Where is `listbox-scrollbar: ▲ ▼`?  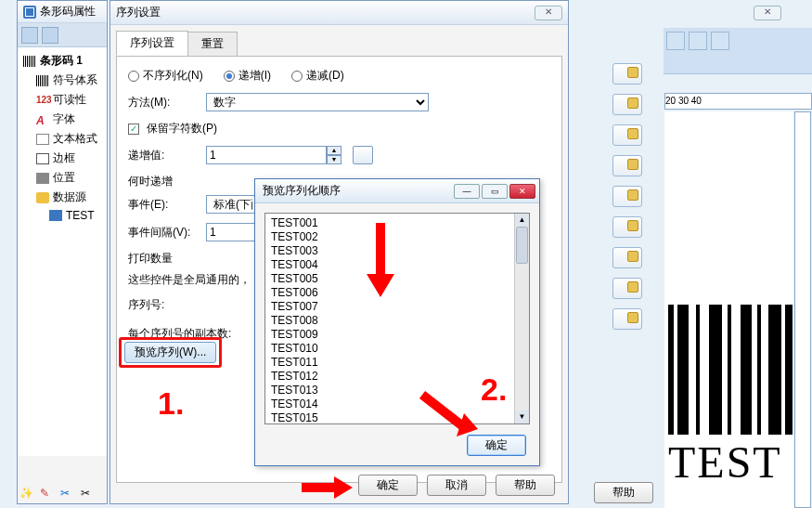
listbox-scrollbar: ▲ ▼ is located at coordinates (522, 319).